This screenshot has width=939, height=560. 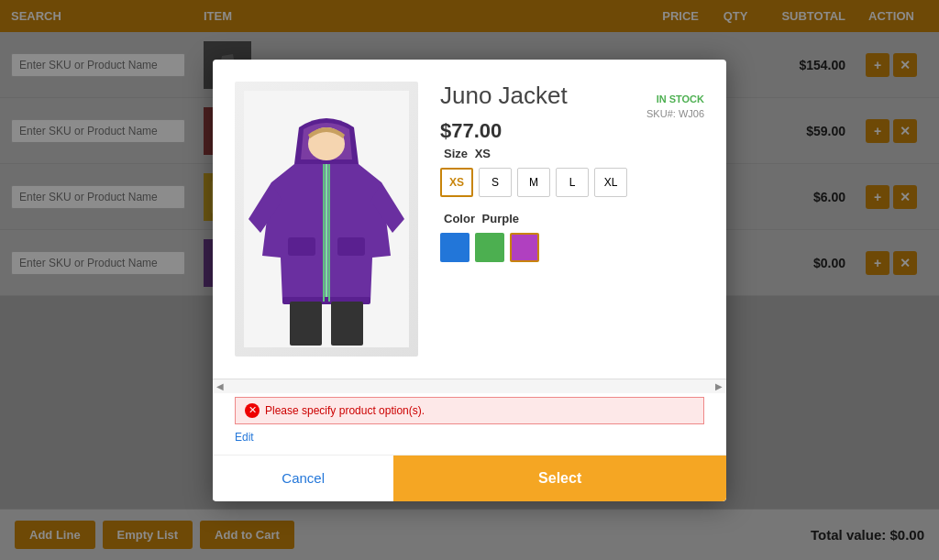 I want to click on product-sku: SKU#: WJ06, so click(x=675, y=114).